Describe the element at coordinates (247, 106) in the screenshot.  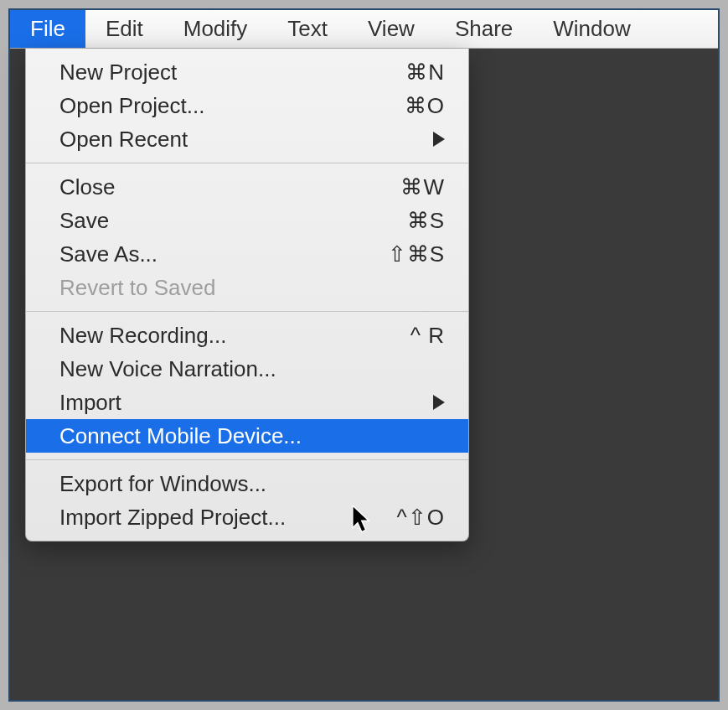
I see `menu-item-open-project: Open Project... ⌘O` at that location.